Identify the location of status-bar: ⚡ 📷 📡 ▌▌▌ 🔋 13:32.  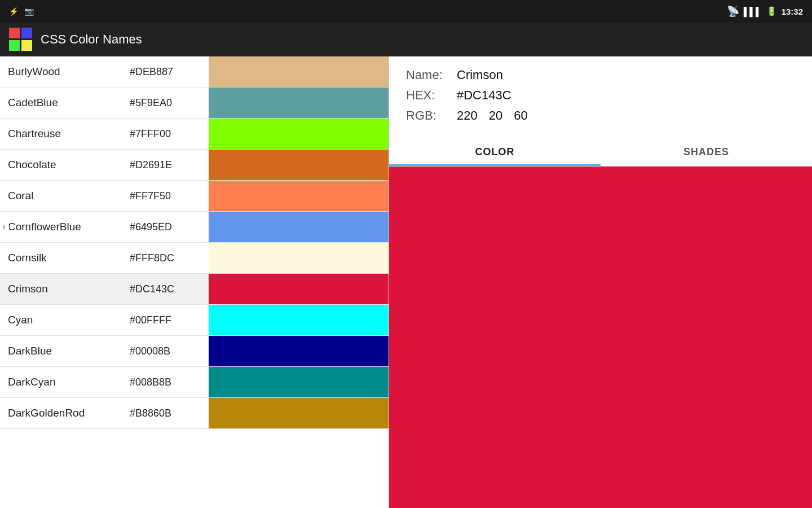
(406, 11).